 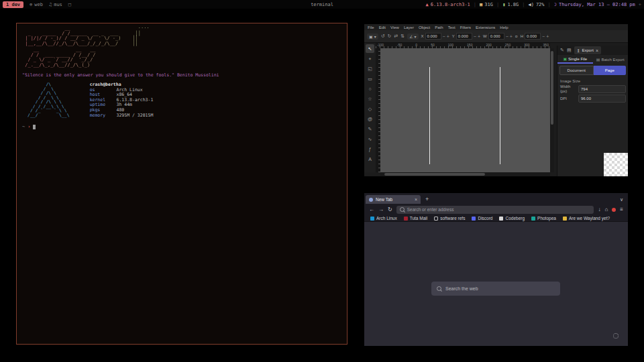 What do you see at coordinates (444, 36) in the screenshot?
I see `x-minus-button: −` at bounding box center [444, 36].